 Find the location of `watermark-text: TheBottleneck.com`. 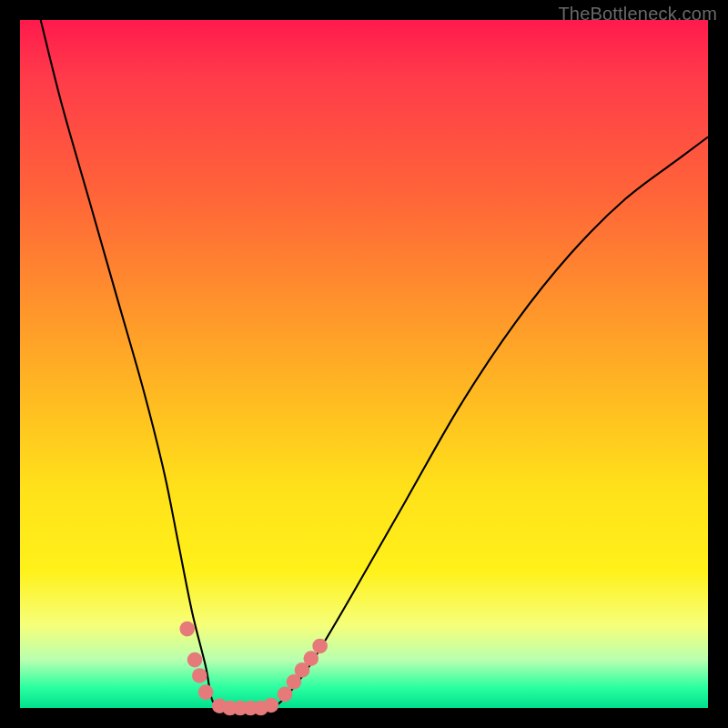

watermark-text: TheBottleneck.com is located at coordinates (637, 15).